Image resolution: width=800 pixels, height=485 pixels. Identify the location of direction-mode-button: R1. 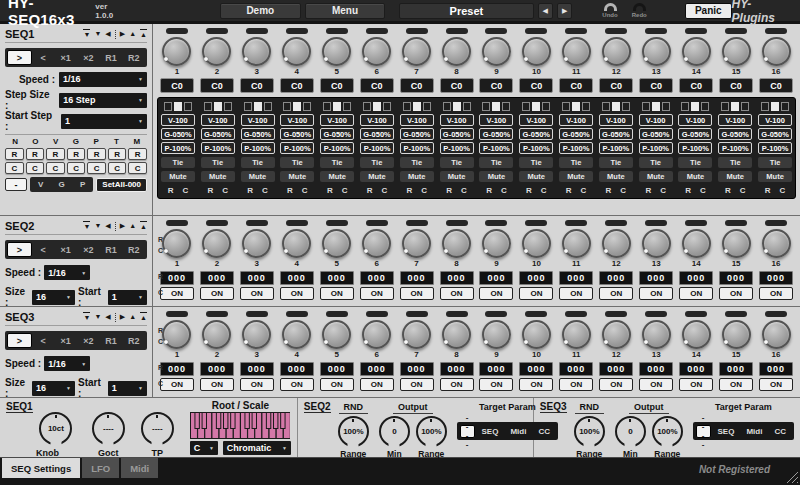
(112, 340).